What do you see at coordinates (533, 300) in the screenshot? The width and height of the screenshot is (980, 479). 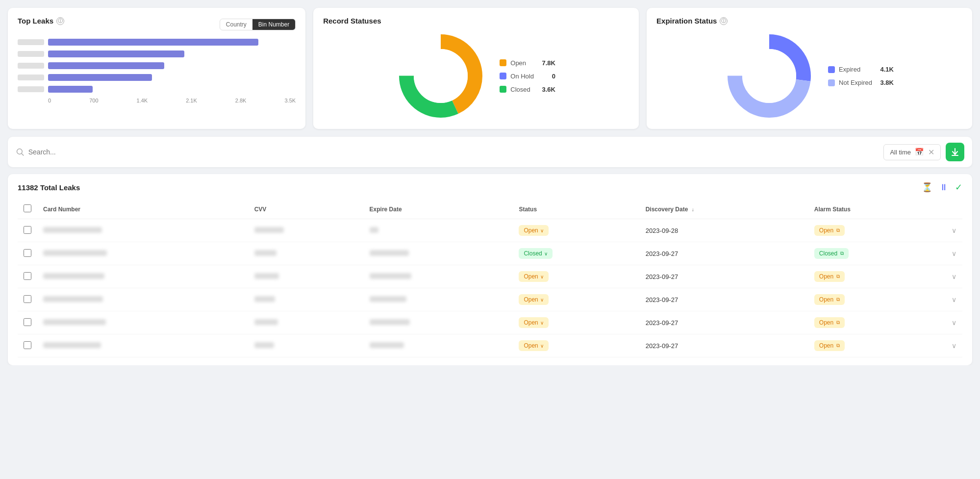 I see `status-badge-3: Open ∨` at bounding box center [533, 300].